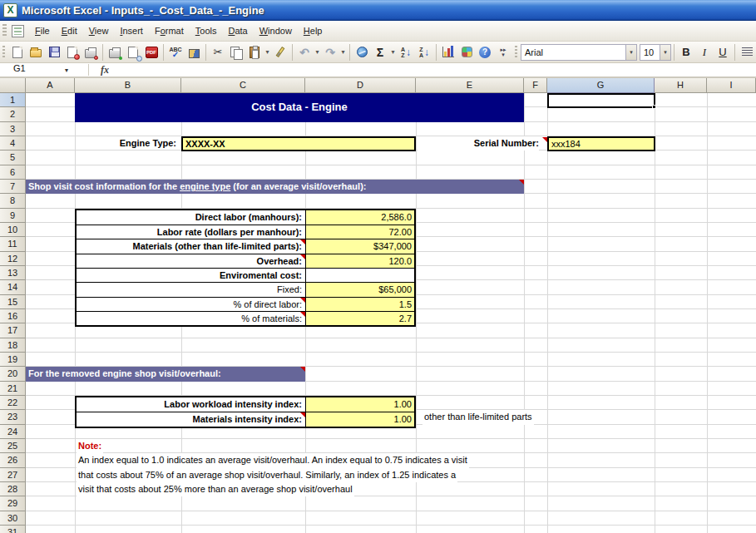  I want to click on print-icon, so click(115, 52).